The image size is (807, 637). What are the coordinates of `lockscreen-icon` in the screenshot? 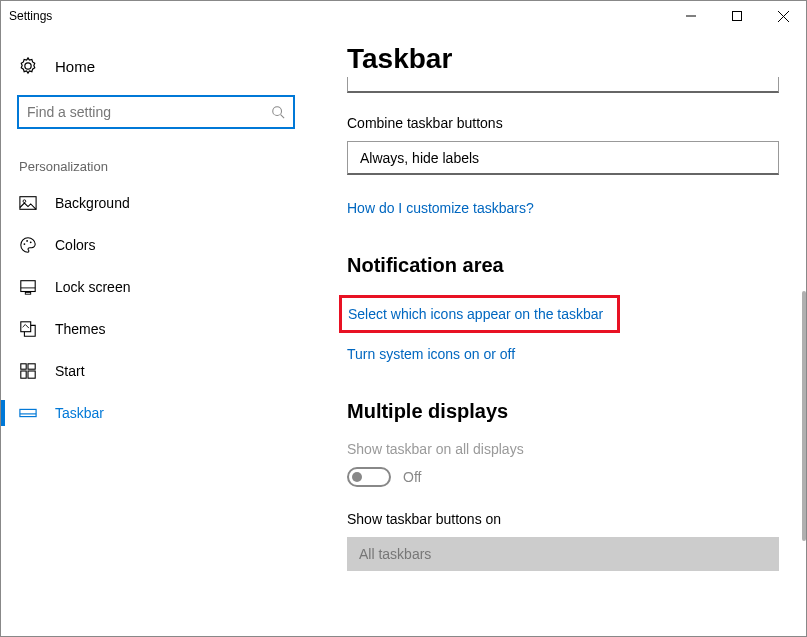 It's located at (28, 287).